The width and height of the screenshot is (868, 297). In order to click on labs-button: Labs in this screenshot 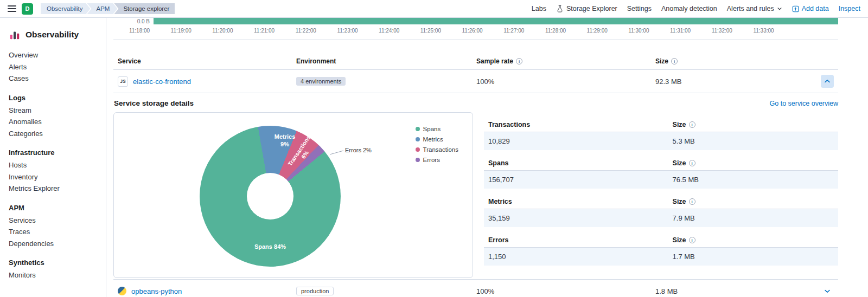, I will do `click(539, 9)`.